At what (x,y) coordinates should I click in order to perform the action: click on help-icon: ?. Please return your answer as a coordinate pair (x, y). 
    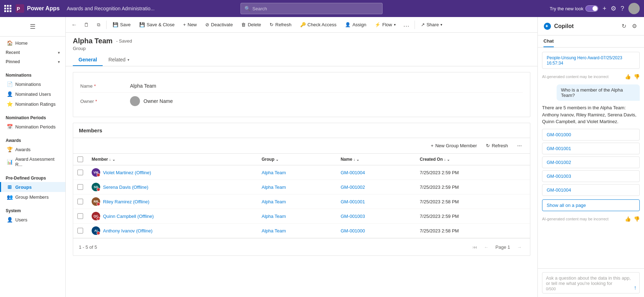
    Looking at the image, I should click on (622, 9).